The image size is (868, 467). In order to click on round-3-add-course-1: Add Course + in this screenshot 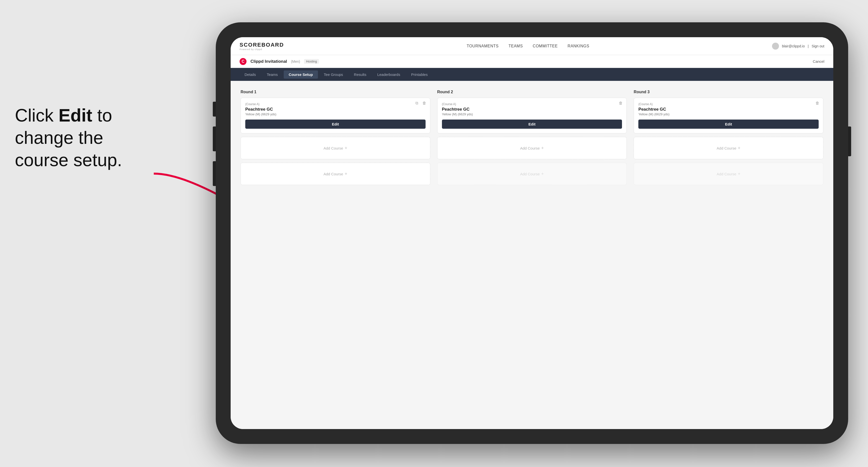, I will do `click(728, 148)`.